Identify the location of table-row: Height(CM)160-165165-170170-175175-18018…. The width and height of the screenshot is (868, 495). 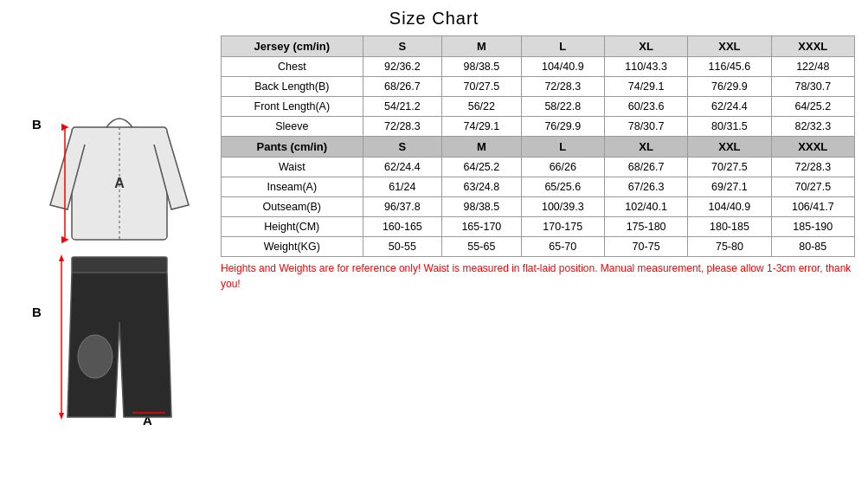
(538, 227).